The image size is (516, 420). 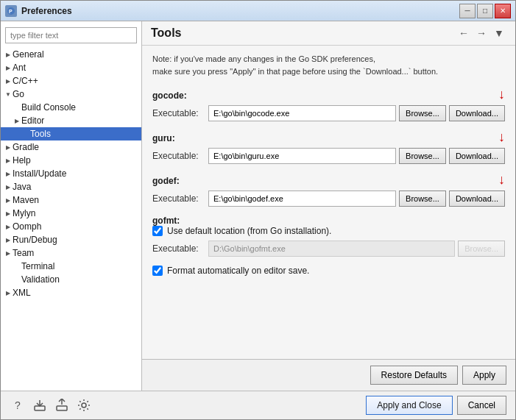 What do you see at coordinates (484, 375) in the screenshot?
I see `apply-button: Apply` at bounding box center [484, 375].